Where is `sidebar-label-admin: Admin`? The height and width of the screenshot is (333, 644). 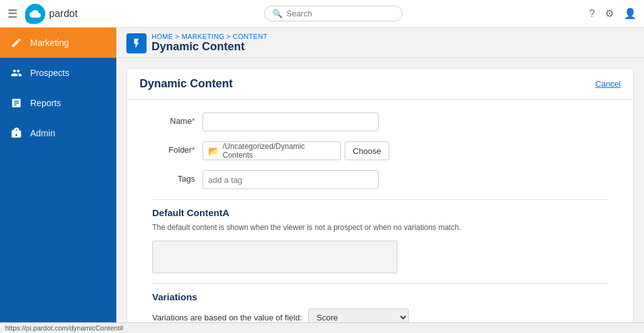 sidebar-label-admin: Admin is located at coordinates (43, 133).